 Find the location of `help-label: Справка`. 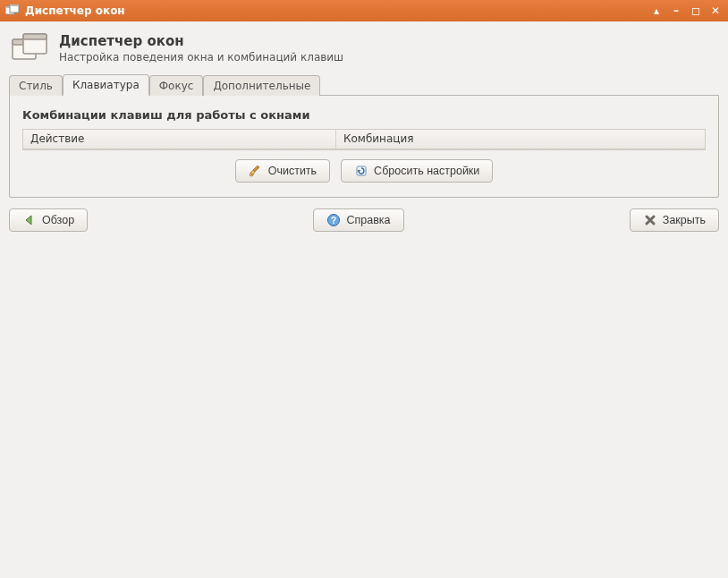

help-label: Справка is located at coordinates (368, 220).